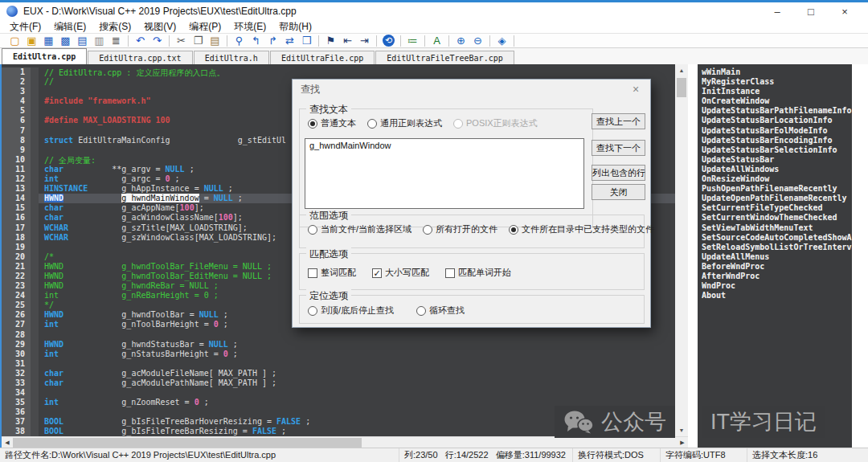 The width and height of the screenshot is (868, 462). Describe the element at coordinates (776, 247) in the screenshot. I see `symbol-item: SetReloadSymbolListOrTreeInterva` at that location.